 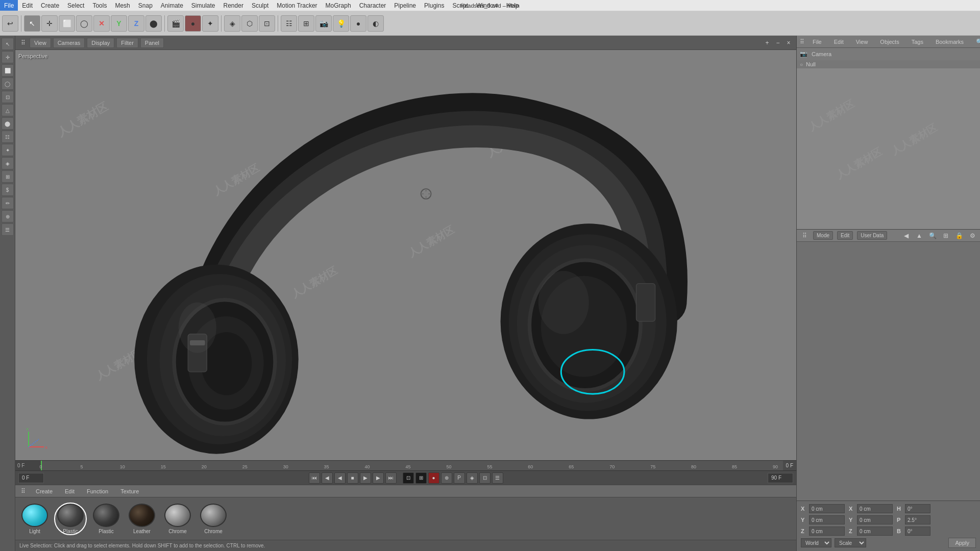 What do you see at coordinates (472, 478) in the screenshot?
I see `loop-button: ◈` at bounding box center [472, 478].